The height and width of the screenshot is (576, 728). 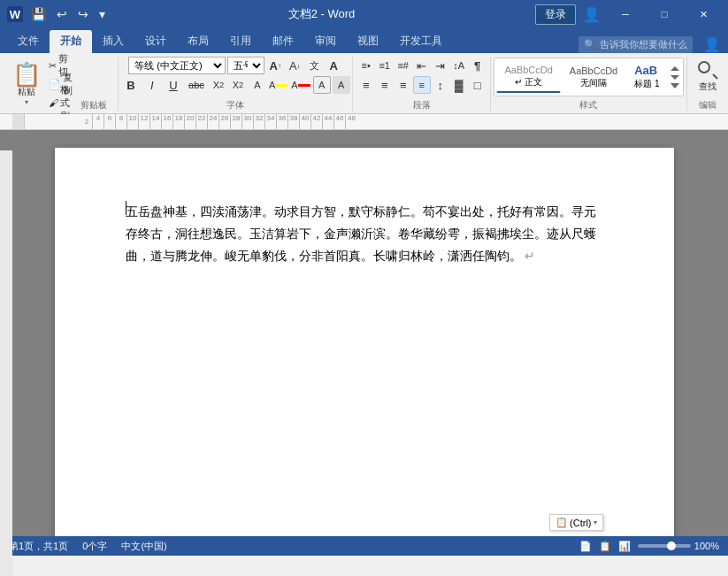 What do you see at coordinates (459, 85) in the screenshot?
I see `shading-para-button: ▓` at bounding box center [459, 85].